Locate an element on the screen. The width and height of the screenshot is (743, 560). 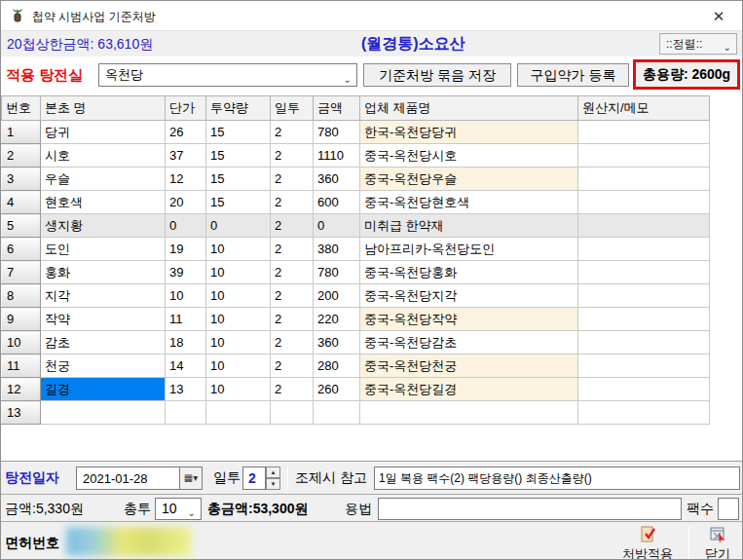
company-product-cell: 중국-옥천당우슬 is located at coordinates (469, 179).